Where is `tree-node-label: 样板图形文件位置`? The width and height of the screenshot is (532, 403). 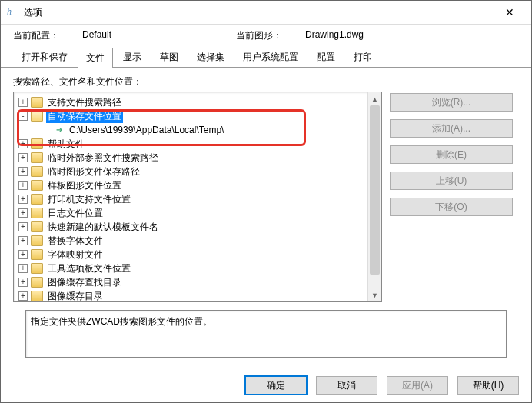 tree-node-label: 样板图形文件位置 is located at coordinates (85, 185).